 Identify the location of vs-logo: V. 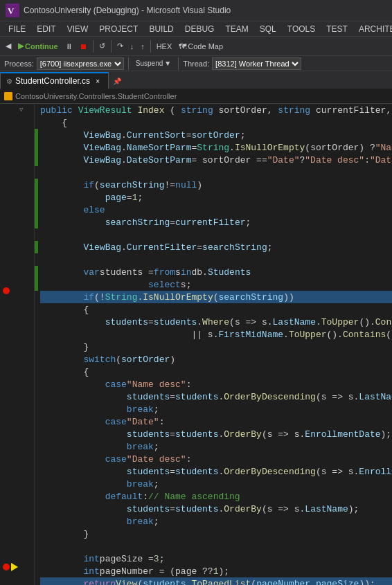
(12, 10).